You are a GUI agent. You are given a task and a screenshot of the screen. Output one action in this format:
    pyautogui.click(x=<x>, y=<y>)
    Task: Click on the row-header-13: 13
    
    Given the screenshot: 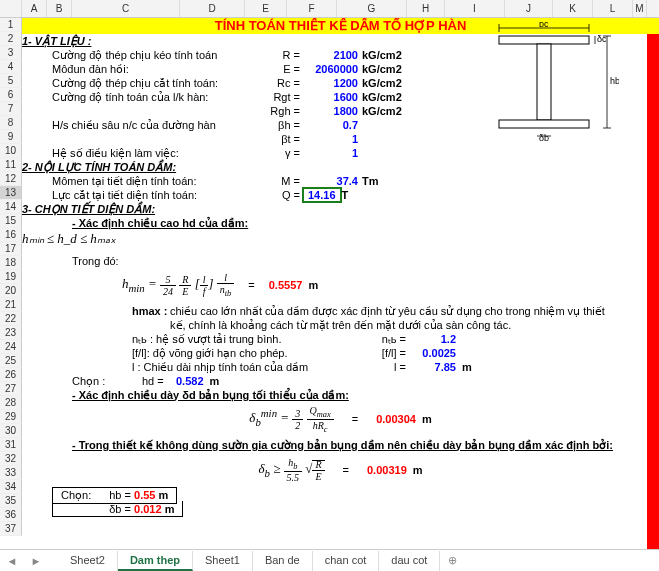 What is the action you would take?
    pyautogui.click(x=11, y=193)
    